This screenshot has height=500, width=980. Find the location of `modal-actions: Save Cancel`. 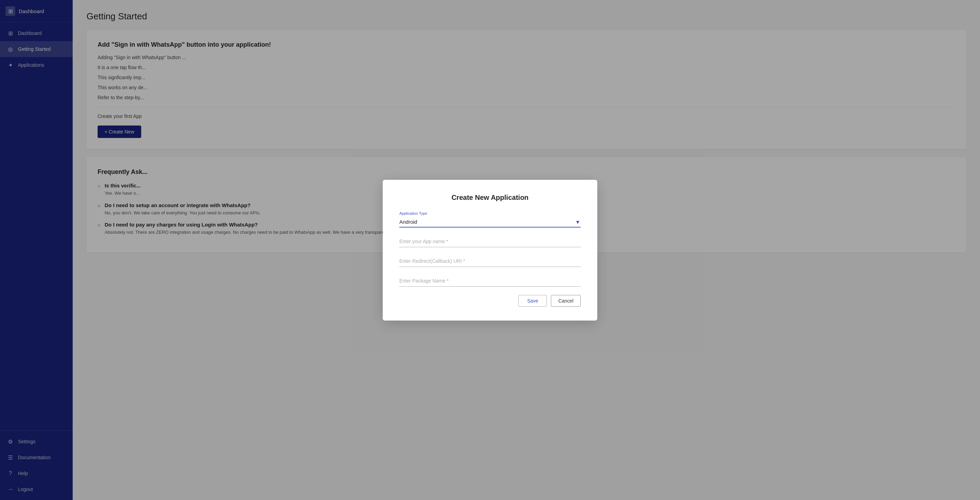

modal-actions: Save Cancel is located at coordinates (490, 301).